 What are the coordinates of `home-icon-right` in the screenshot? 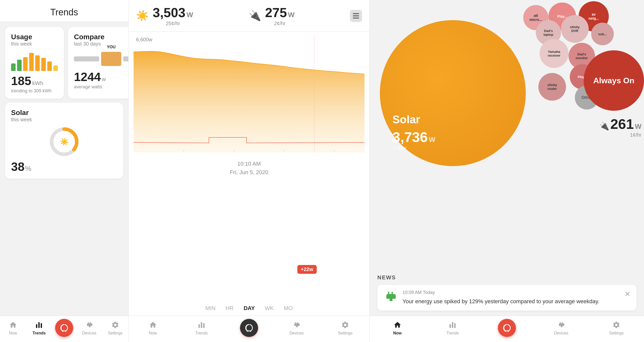 It's located at (397, 325).